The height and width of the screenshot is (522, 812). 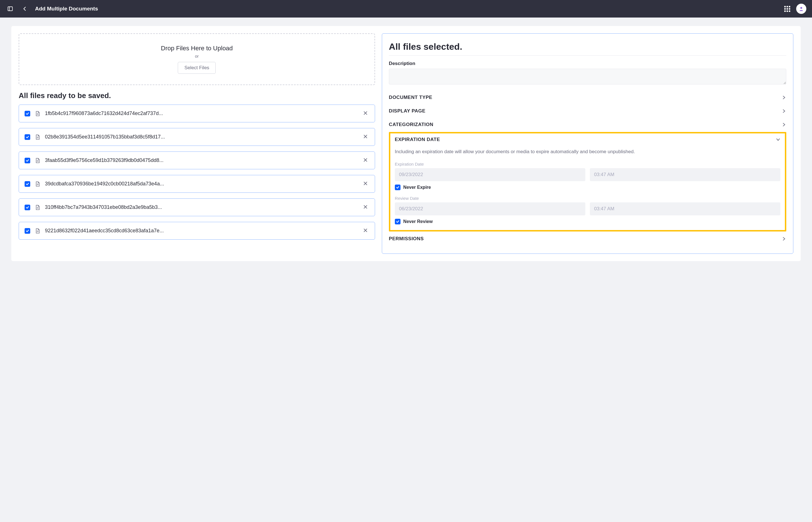 What do you see at coordinates (10, 9) in the screenshot?
I see `sidebar-toggle-button` at bounding box center [10, 9].